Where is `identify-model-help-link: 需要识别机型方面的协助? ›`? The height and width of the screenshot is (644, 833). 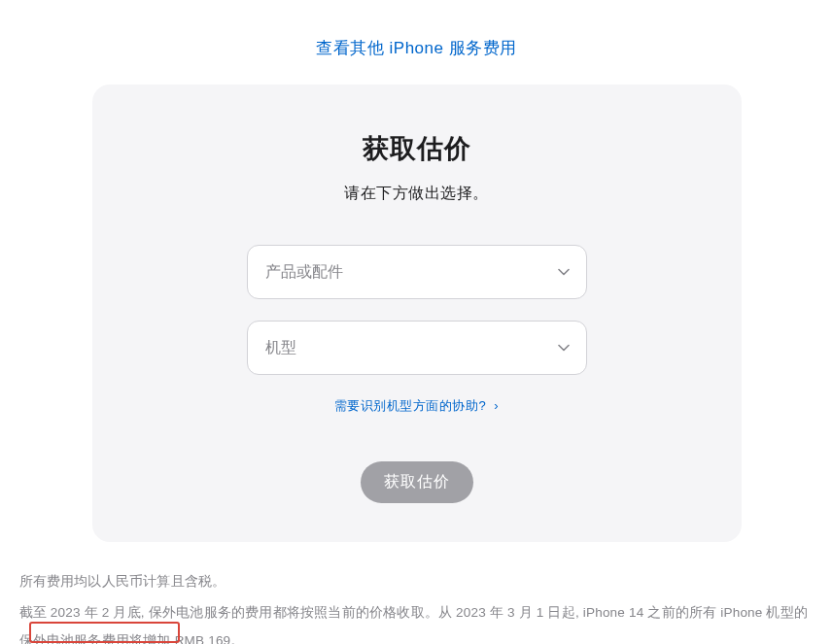
identify-model-help-link: 需要识别机型方面的协助? › is located at coordinates (416, 406).